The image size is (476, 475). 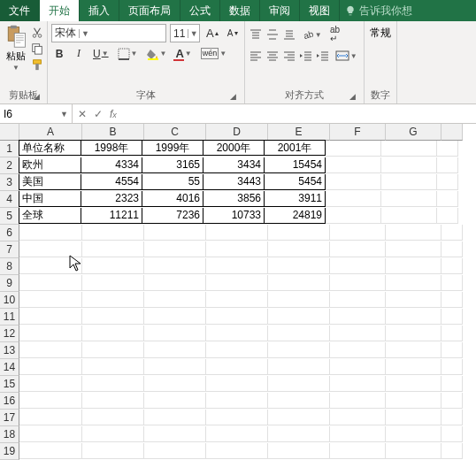 What do you see at coordinates (295, 216) in the screenshot?
I see `cell: 24819` at bounding box center [295, 216].